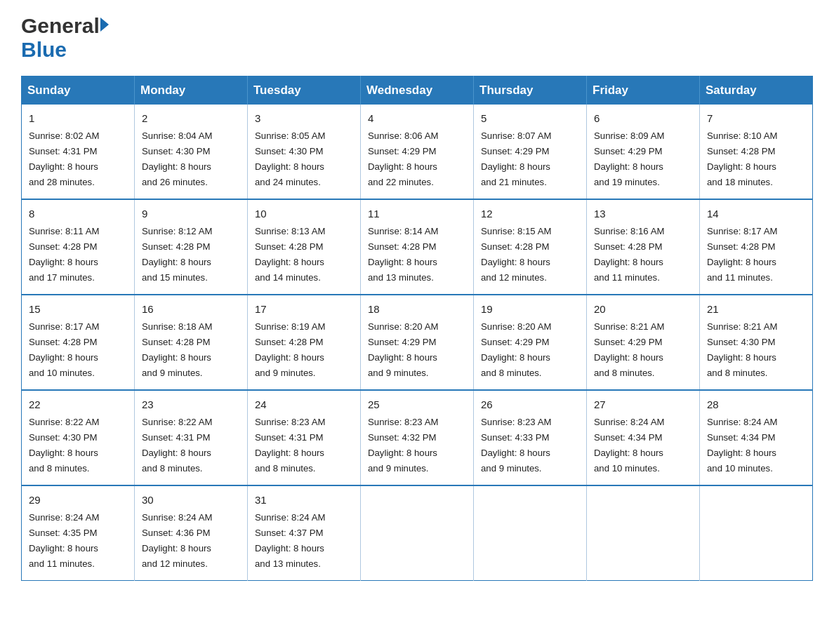 The width and height of the screenshot is (834, 644). I want to click on calendar-cell: 22 Sunrise: 8:22 AMSunset: 4:30 PMDaylig…, so click(79, 438).